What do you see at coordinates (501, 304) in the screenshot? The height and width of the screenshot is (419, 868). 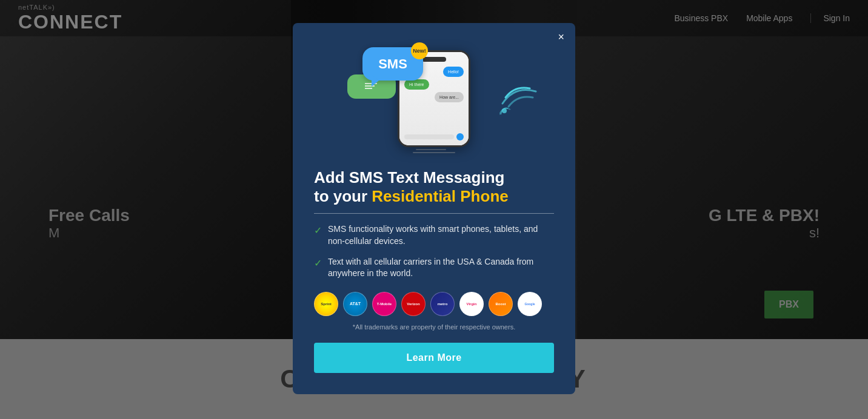 I see `carrier-logo-boost: Boost` at bounding box center [501, 304].